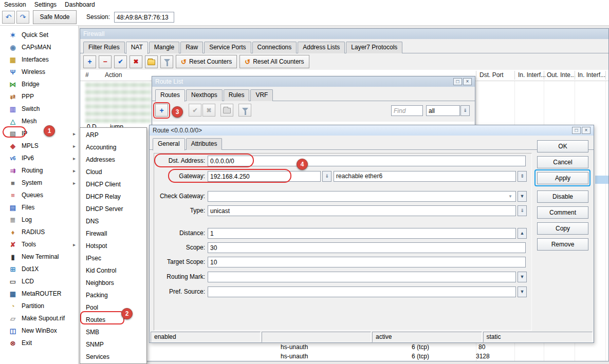  I want to click on col-number: #, so click(87, 75).